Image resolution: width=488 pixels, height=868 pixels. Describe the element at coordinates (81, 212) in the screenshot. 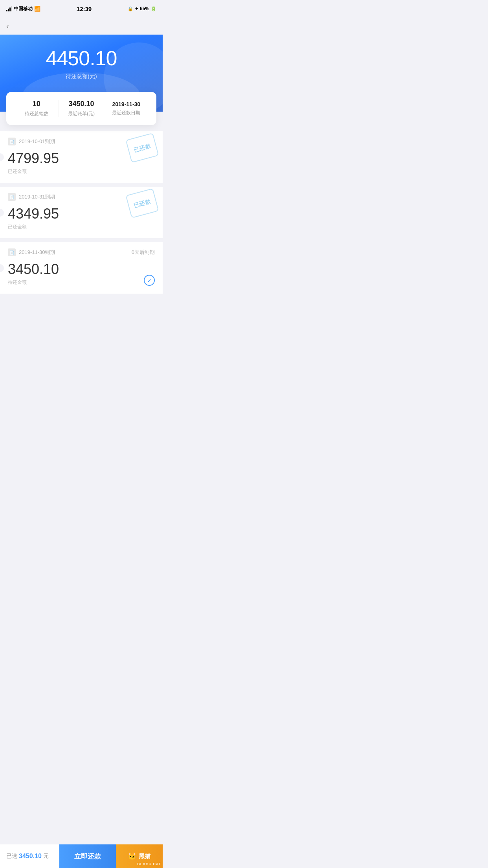

I see `bill-item-2: 📄 2019-10-31到期 4349.95 已还金额 已还款` at that location.